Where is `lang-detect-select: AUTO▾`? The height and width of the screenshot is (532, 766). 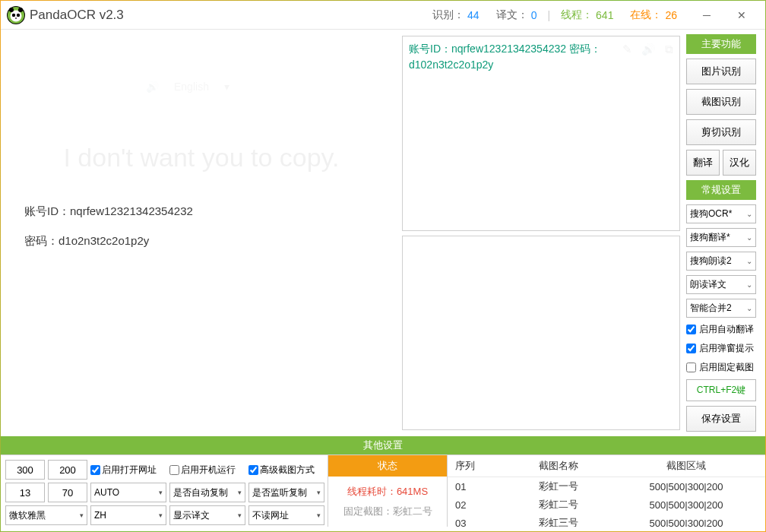
lang-detect-select: AUTO▾ is located at coordinates (128, 492).